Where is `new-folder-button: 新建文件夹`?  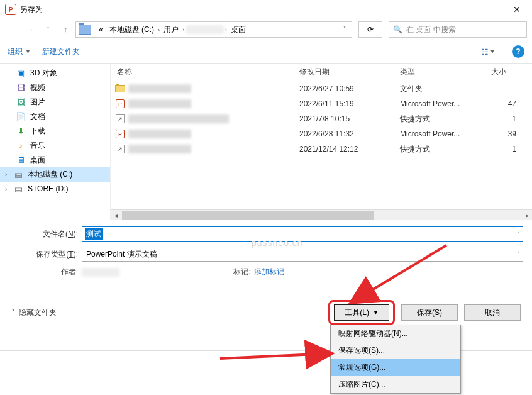 new-folder-button: 新建文件夹 is located at coordinates (61, 52).